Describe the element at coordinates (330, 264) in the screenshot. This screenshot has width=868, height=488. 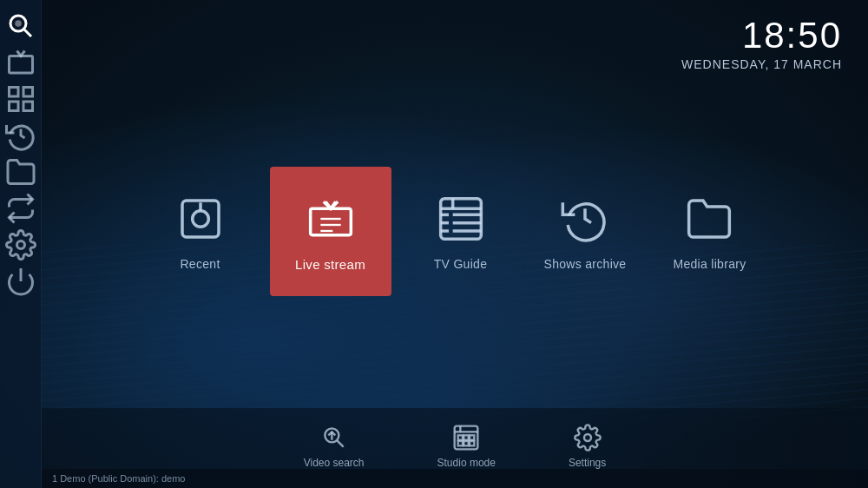
I see `livestream-label: Live stream` at that location.